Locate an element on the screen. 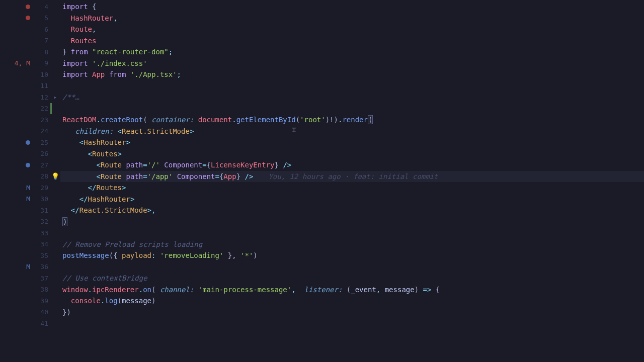 This screenshot has height=362, width=644. line-number: 4 is located at coordinates (42, 7).